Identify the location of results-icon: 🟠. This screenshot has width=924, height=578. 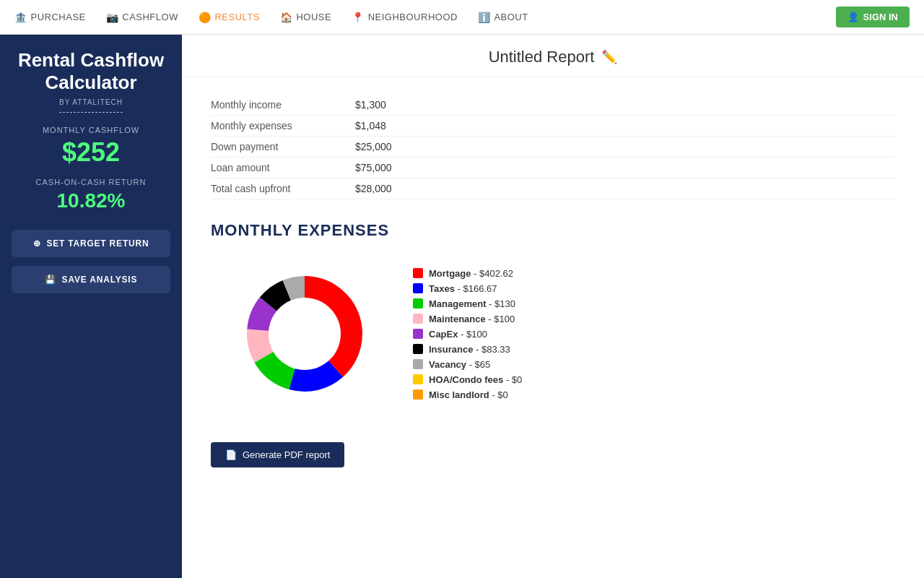
(205, 17).